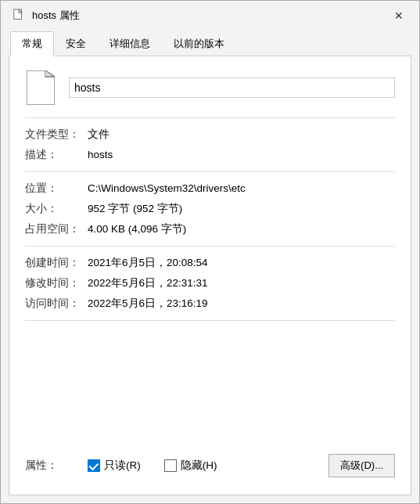  What do you see at coordinates (56, 189) in the screenshot?
I see `location-label: 位置：` at bounding box center [56, 189].